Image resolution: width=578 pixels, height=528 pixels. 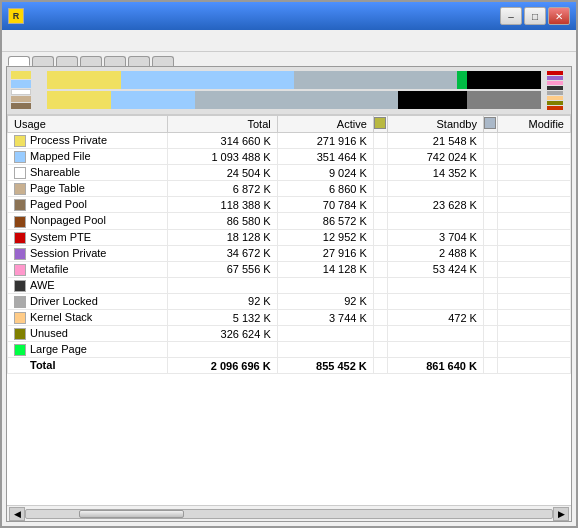 I want to click on cell-active: 92 K, so click(x=325, y=301).